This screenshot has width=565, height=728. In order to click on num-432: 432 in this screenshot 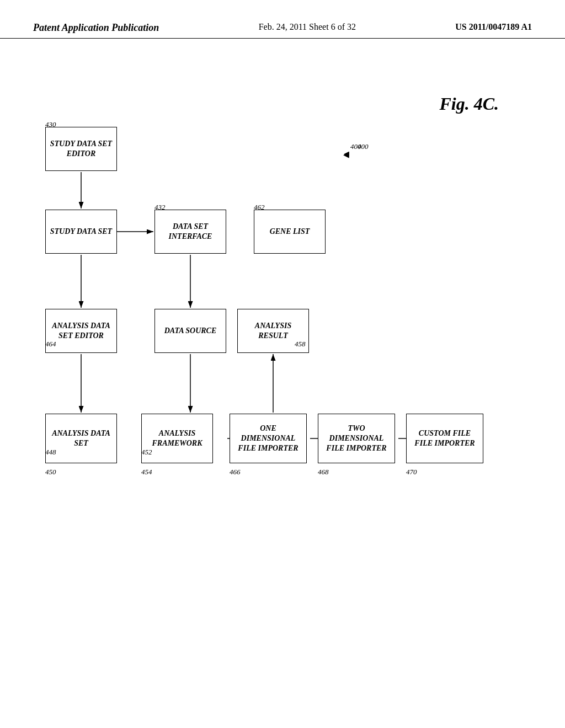, I will do `click(160, 207)`.